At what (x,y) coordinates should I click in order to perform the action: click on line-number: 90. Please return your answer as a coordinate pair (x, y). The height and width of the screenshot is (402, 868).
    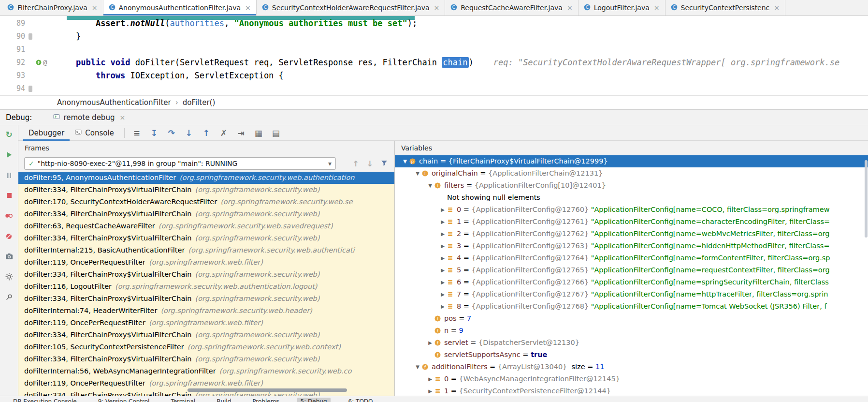
    Looking at the image, I should click on (13, 37).